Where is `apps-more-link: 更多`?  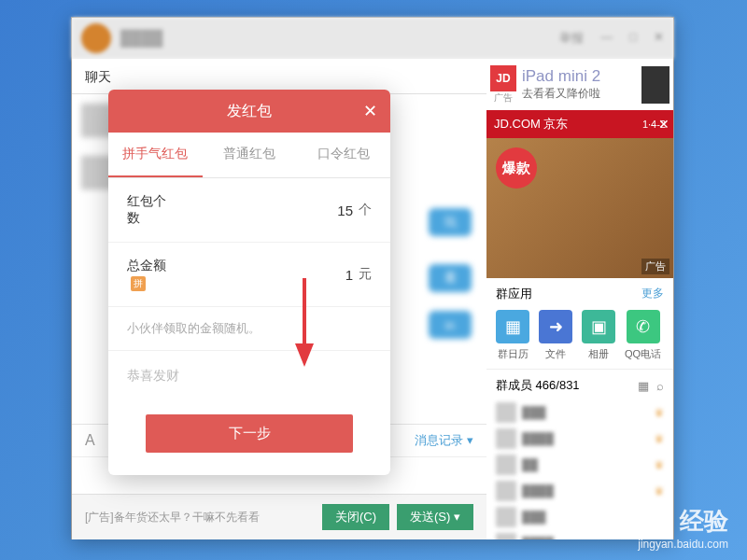 apps-more-link: 更多 is located at coordinates (653, 294).